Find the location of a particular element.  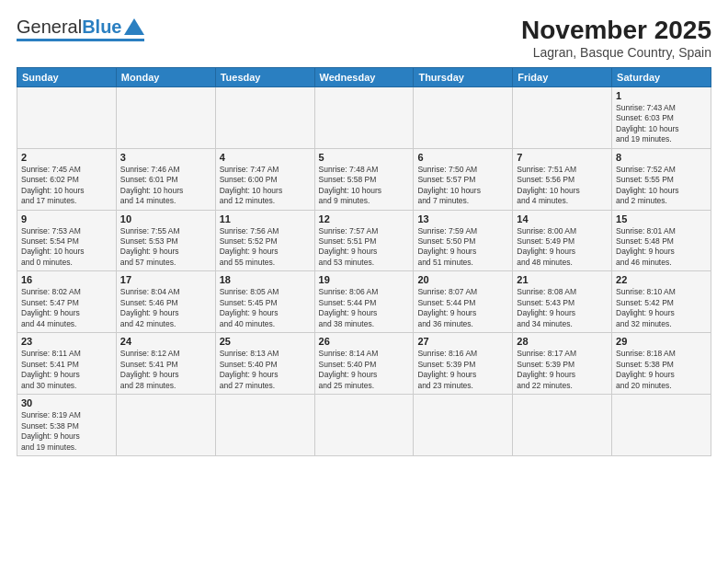

calendar-week-6: 30Sunrise: 8:19 AM Sunset: 5:38 PM Dayli… is located at coordinates (364, 425).